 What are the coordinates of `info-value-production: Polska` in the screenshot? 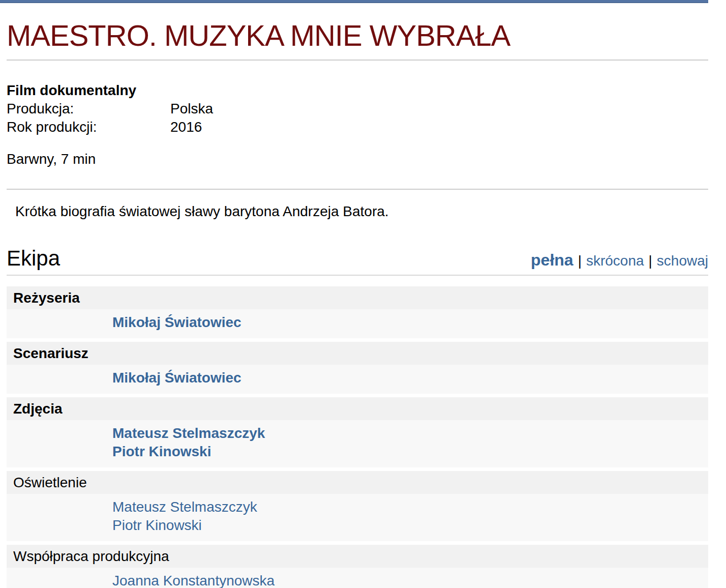 It's located at (192, 109).